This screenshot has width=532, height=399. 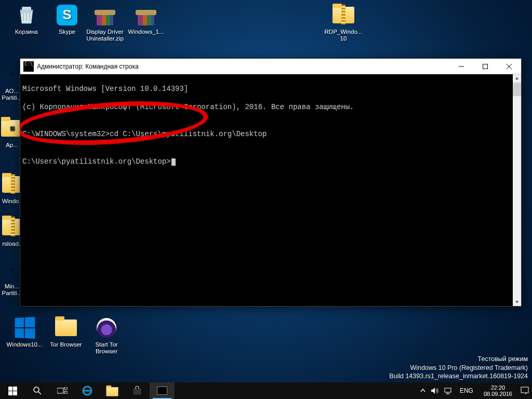 What do you see at coordinates (26, 15) in the screenshot?
I see `recycle-bin-icon` at bounding box center [26, 15].